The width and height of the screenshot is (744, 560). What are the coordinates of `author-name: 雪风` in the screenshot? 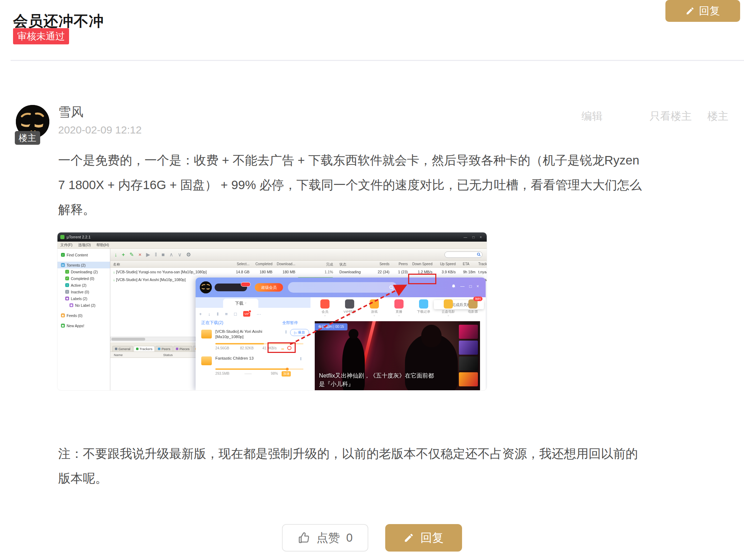 It's located at (71, 112).